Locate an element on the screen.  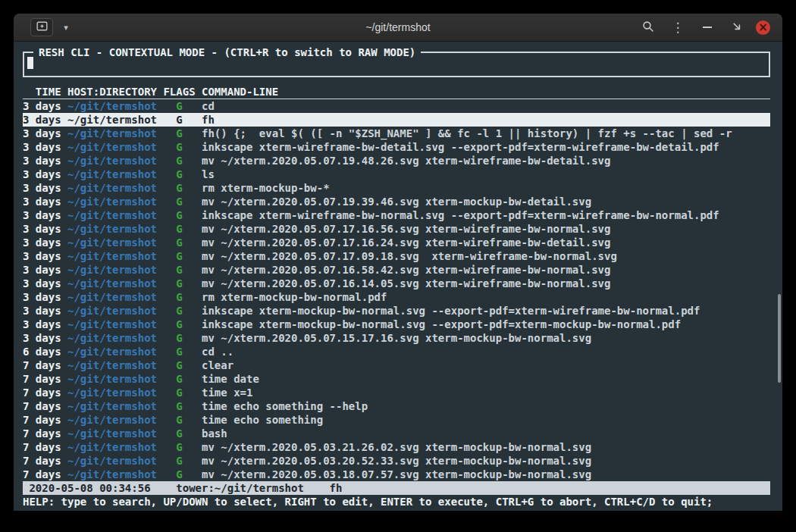
new-tab-button is located at coordinates (42, 27).